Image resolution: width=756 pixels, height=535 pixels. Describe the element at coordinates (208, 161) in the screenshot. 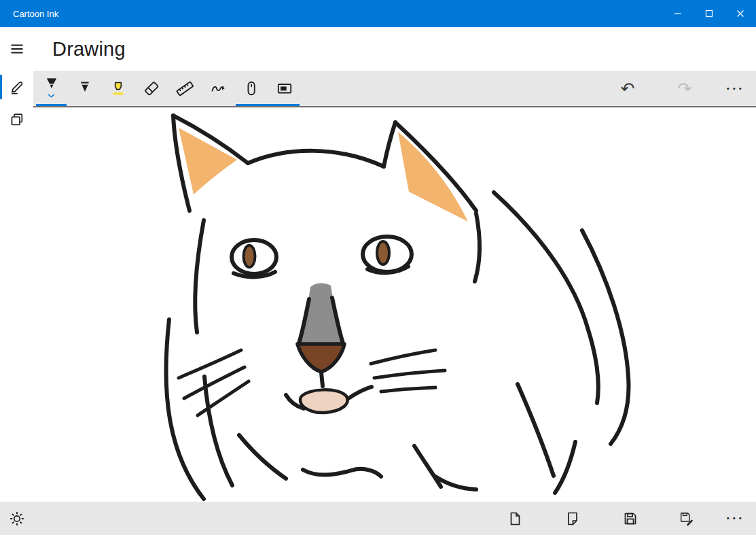

I see `left-ear-fill` at that location.